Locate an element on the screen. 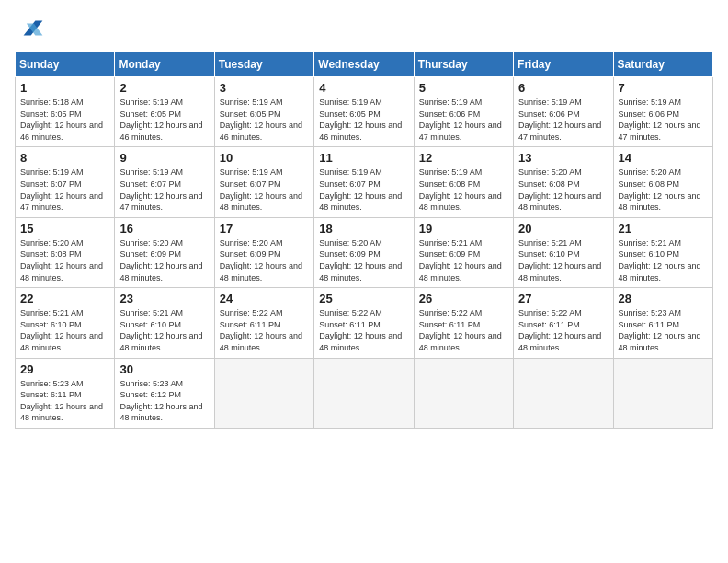 The height and width of the screenshot is (563, 728). day-number: 29 is located at coordinates (64, 370).